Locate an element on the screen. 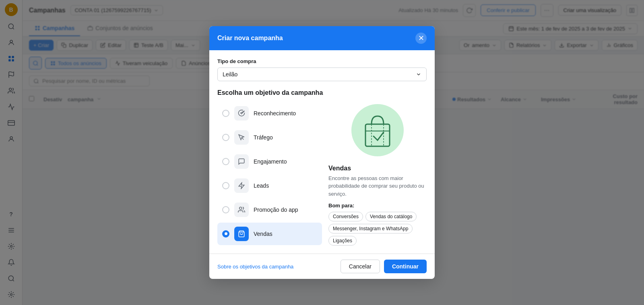  icon-reconhecimento is located at coordinates (242, 113).